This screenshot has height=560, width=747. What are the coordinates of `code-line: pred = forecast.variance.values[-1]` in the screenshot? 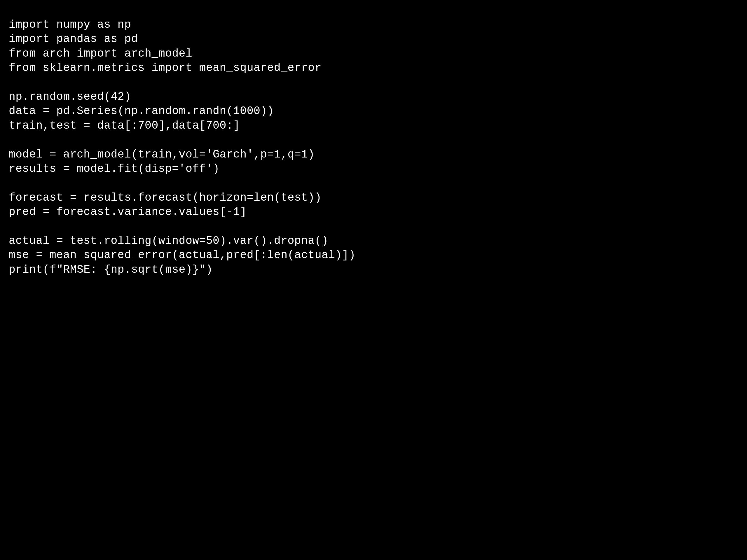 It's located at (128, 212).